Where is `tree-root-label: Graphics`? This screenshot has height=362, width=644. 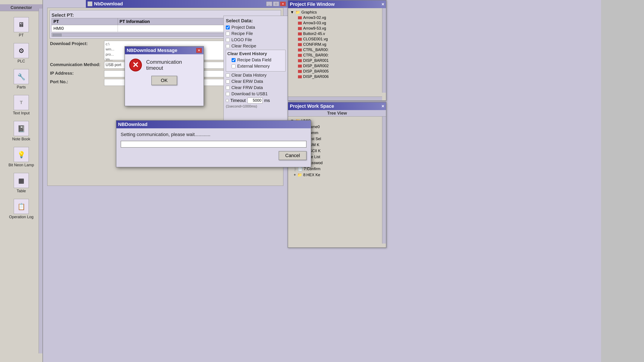 tree-root-label: Graphics is located at coordinates (309, 12).